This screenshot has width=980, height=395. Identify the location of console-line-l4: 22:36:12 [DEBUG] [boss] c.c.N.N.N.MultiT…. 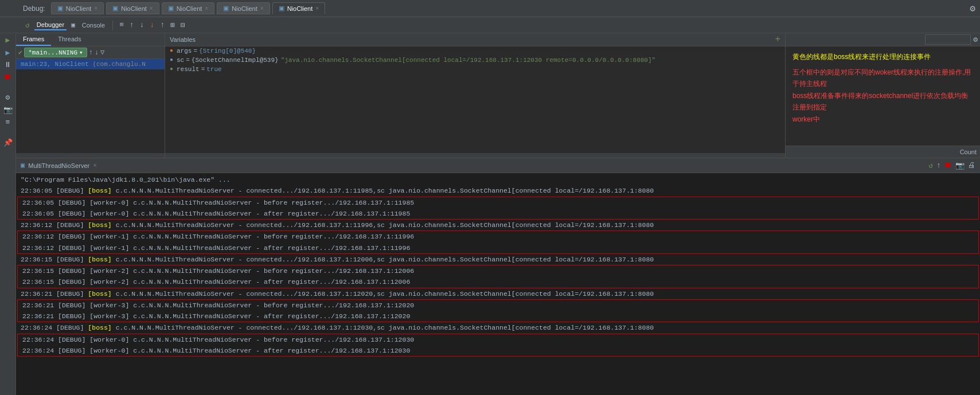
(498, 225).